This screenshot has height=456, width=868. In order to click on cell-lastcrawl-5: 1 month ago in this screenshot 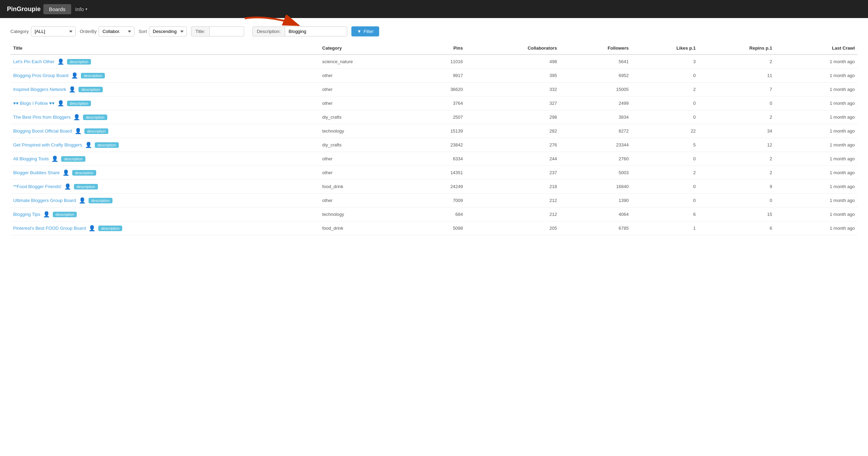, I will do `click(816, 131)`.